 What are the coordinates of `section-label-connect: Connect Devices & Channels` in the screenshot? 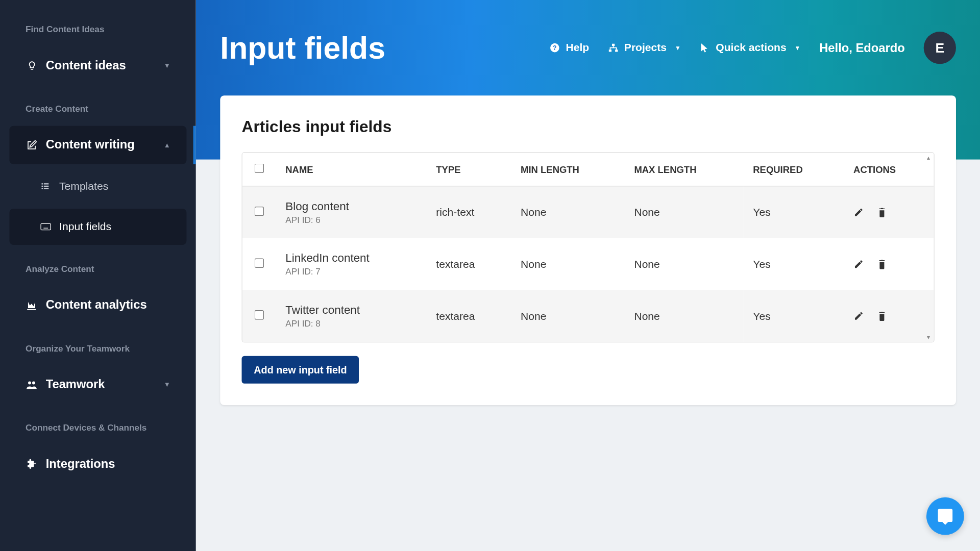 It's located at (98, 428).